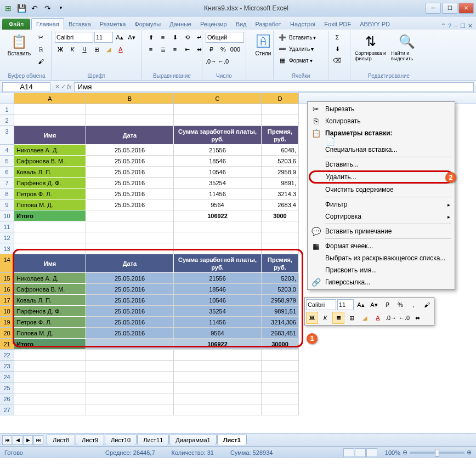  I want to click on cell: Парфенов Д. Ф., so click(50, 311).